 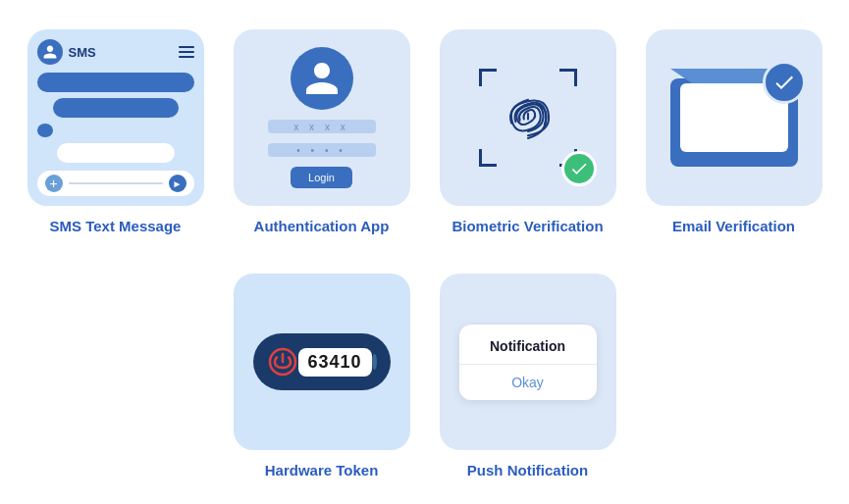 I want to click on email-check-badge, so click(x=784, y=82).